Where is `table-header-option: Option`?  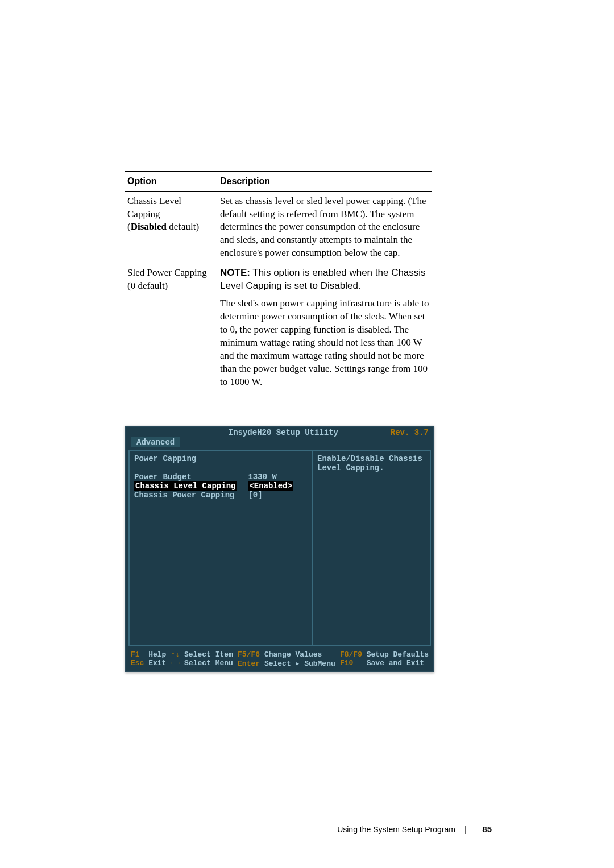
table-header-option: Option is located at coordinates (172, 181).